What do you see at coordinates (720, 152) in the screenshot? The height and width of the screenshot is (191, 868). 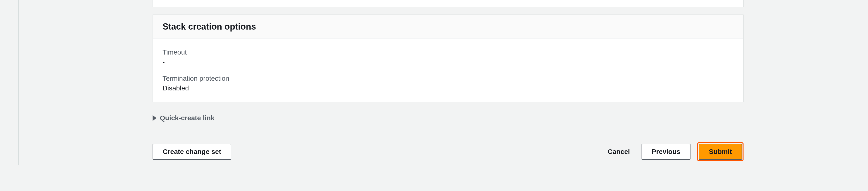 I see `submit-button: Submit` at bounding box center [720, 152].